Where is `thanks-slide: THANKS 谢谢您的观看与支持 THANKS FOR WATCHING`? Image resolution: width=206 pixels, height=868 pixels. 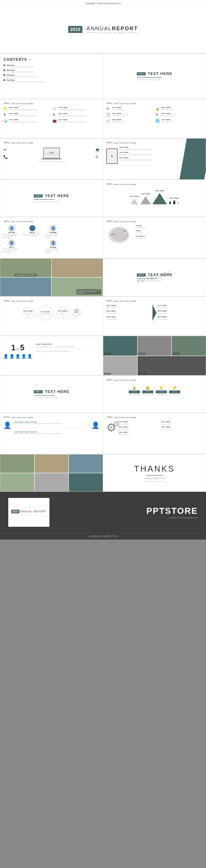
thanks-slide: THANKS 谢谢您的观看与支持 THANKS FOR WATCHING is located at coordinates (154, 473).